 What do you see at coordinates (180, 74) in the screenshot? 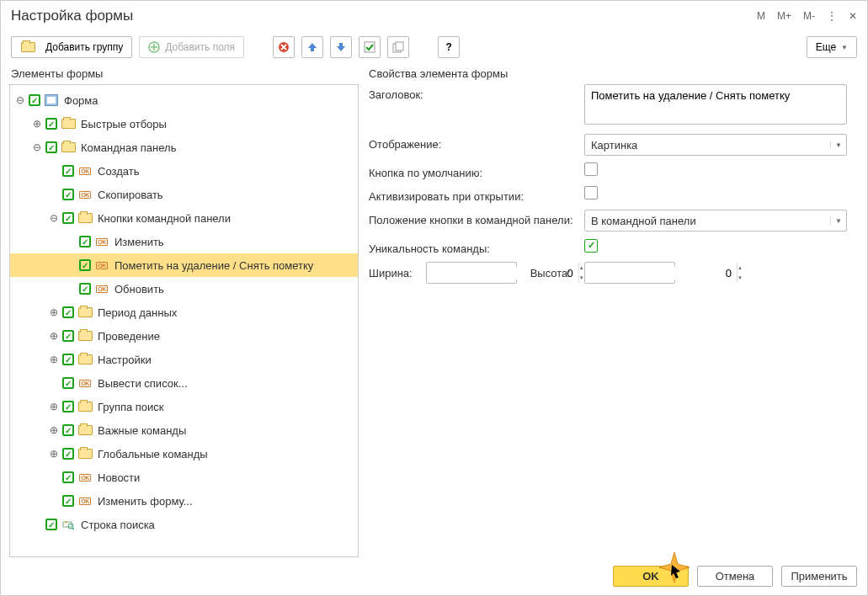
I see `left-pane-header: Элементы формы` at bounding box center [180, 74].